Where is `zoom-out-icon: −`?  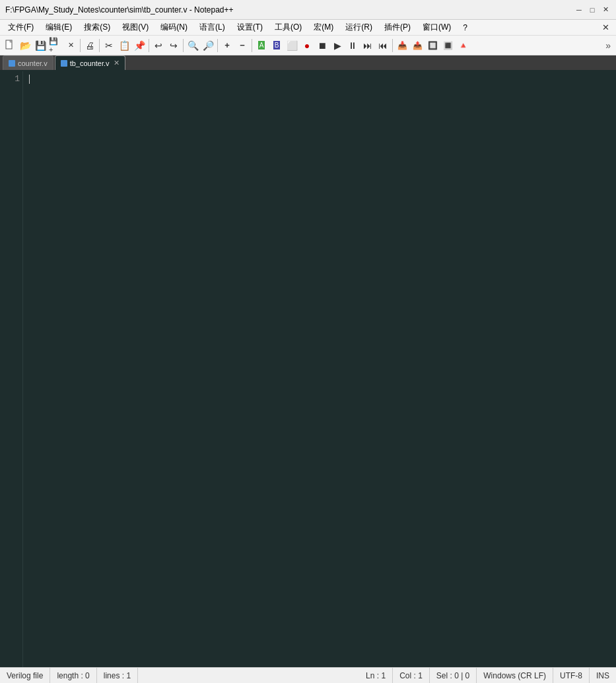
zoom-out-icon: − is located at coordinates (242, 45).